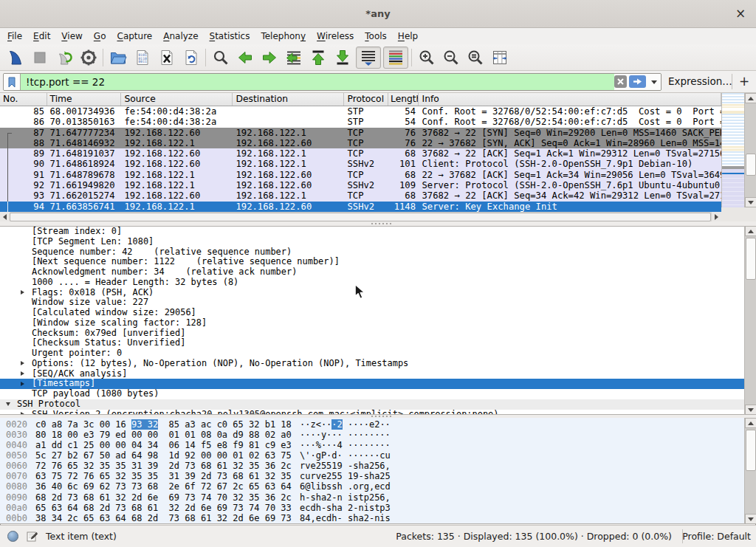 The height and width of the screenshot is (547, 756). I want to click on packet-row-85: 8568.001734936fe:54:00:d4:38:2aSTP54Conf…, so click(360, 111).